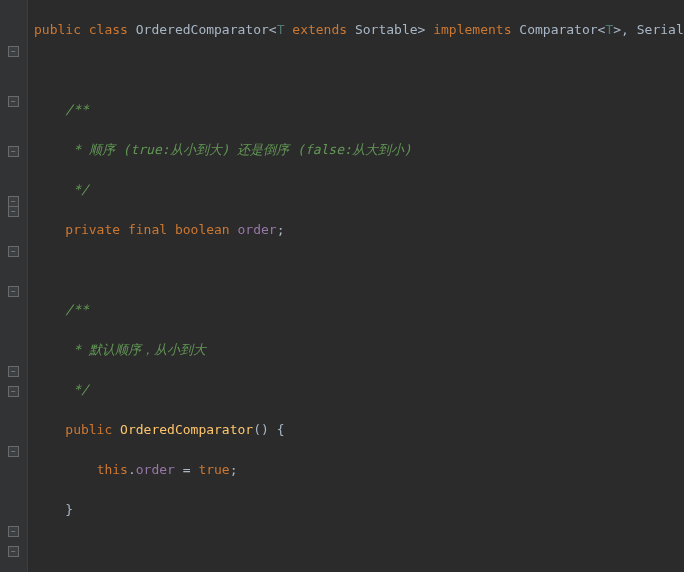 The width and height of the screenshot is (684, 572). Describe the element at coordinates (359, 230) in the screenshot. I see `code-line: private final boolean order;` at that location.